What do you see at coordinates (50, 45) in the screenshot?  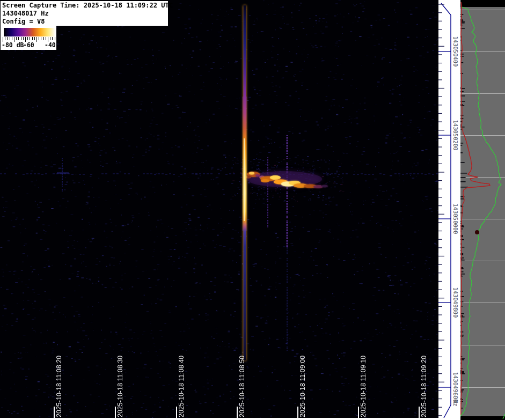 I see `db-label-minus40: -40` at bounding box center [50, 45].